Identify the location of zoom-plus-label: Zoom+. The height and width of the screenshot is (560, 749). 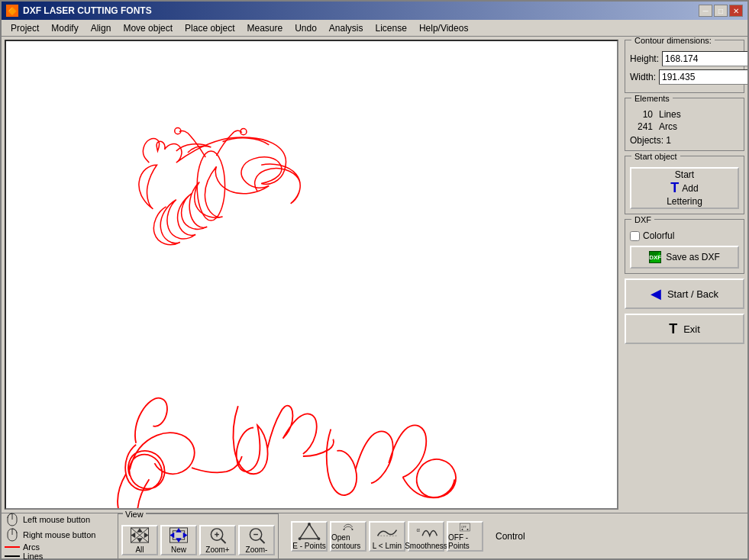
(217, 549).